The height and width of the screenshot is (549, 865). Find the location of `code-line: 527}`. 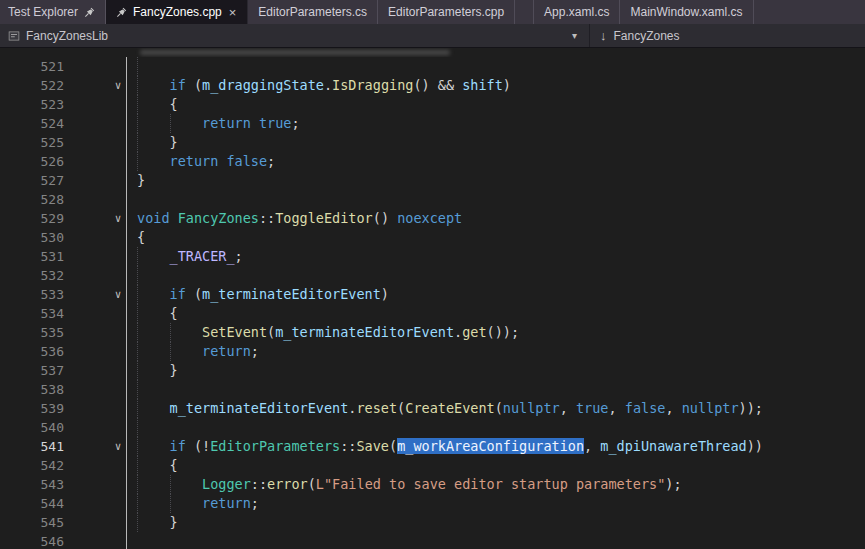

code-line: 527} is located at coordinates (432, 180).